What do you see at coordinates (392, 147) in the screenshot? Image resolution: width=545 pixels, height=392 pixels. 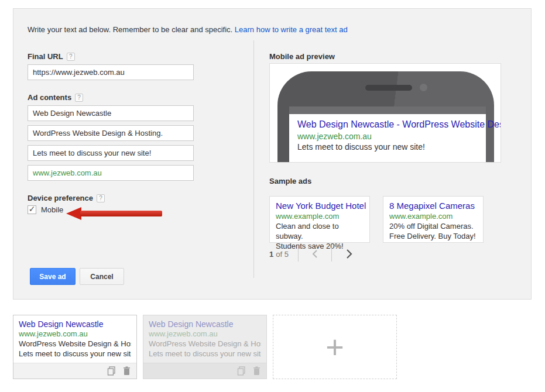 I see `preview-ad-description: Lets meet to discuss your new site!` at bounding box center [392, 147].